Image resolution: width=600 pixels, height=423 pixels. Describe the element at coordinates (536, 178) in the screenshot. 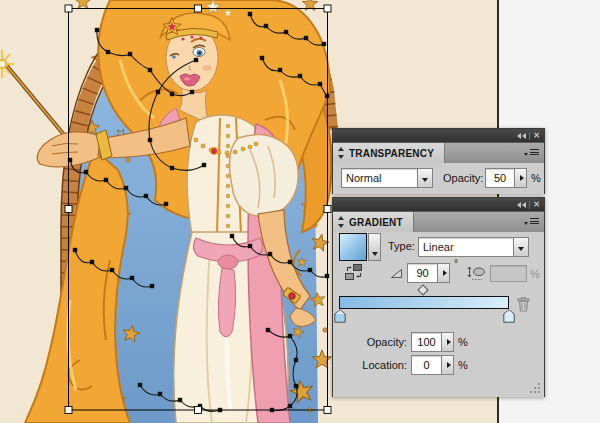

I see `opacity-unit: %` at that location.